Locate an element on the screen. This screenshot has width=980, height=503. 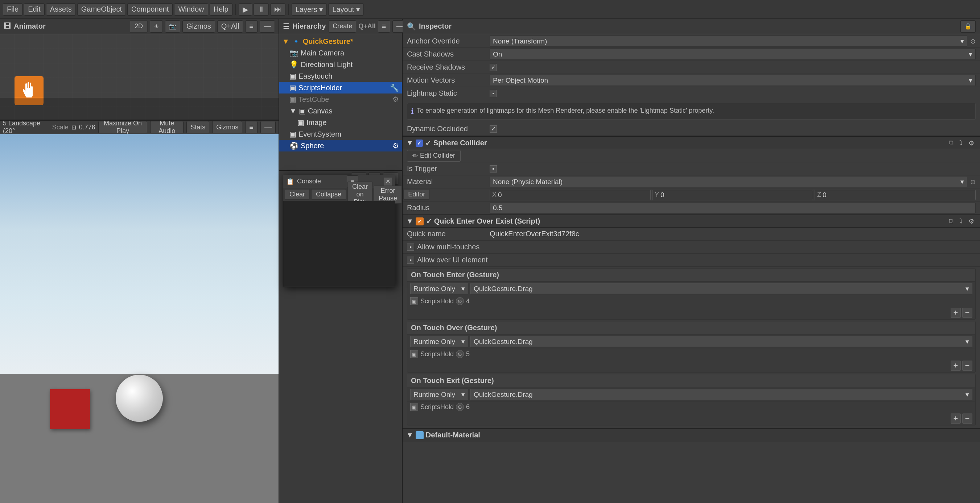
on-touch-enter-func-dropdown: QuickGesture.Drag▾ is located at coordinates (721, 289).